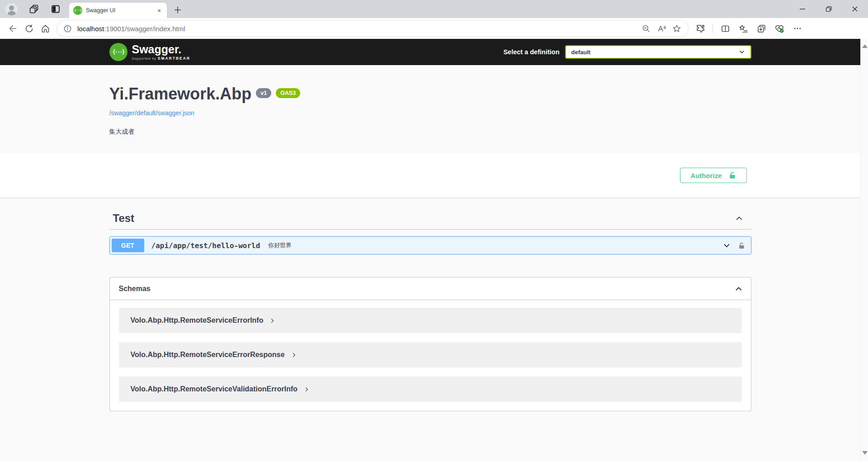  I want to click on scrollbar-up-arrow, so click(865, 46).